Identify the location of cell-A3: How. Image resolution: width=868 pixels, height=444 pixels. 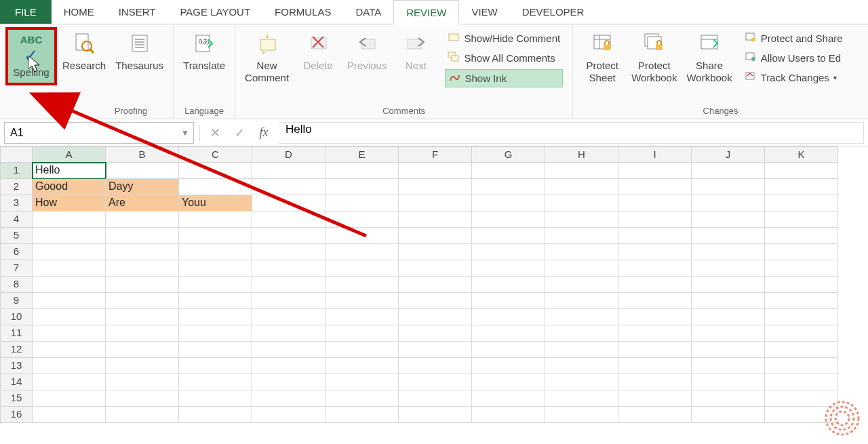
(69, 203).